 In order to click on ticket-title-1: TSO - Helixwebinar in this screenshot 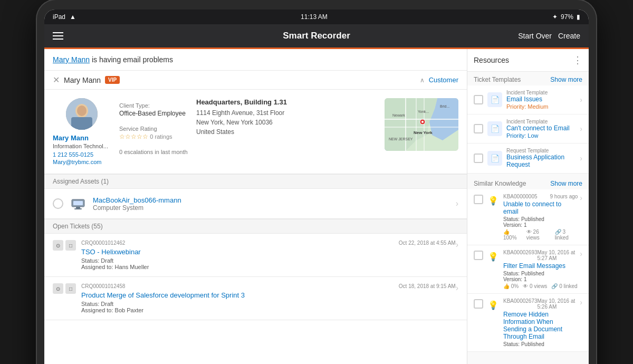, I will do `click(268, 252)`.